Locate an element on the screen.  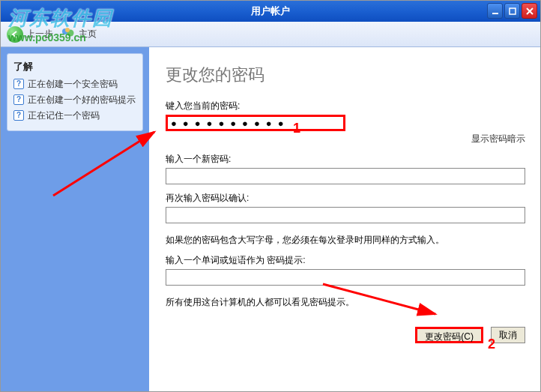
home-icon is located at coordinates (68, 34).